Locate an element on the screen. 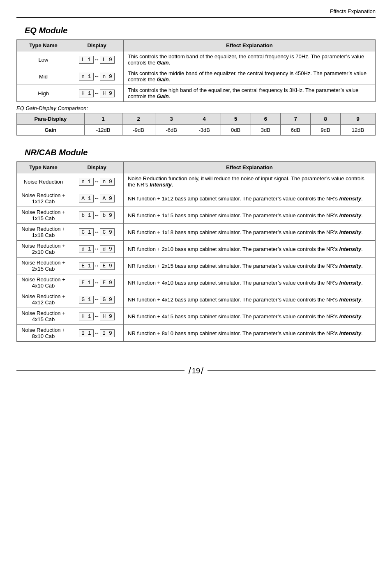  display-right: L 9 is located at coordinates (107, 60).